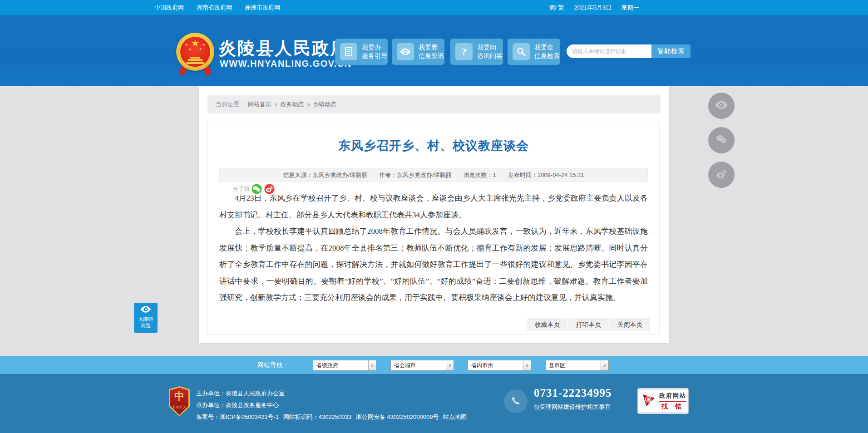  Describe the element at coordinates (317, 417) in the screenshot. I see `footer-site-code: 网站标识码：4302250033` at that location.